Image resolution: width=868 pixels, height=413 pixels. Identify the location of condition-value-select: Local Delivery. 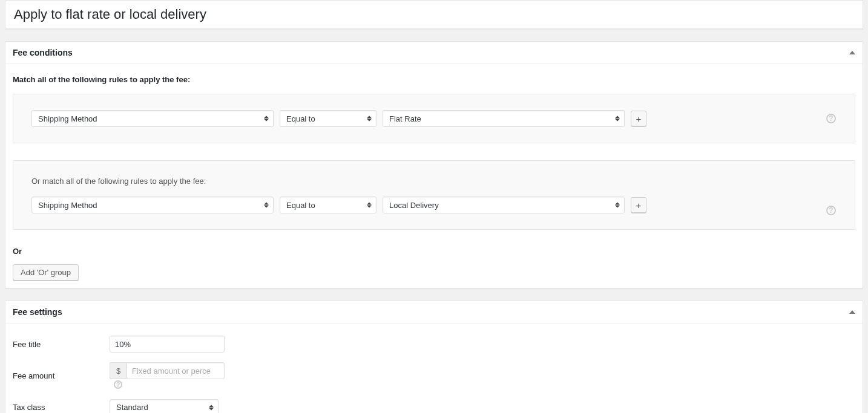
(504, 205).